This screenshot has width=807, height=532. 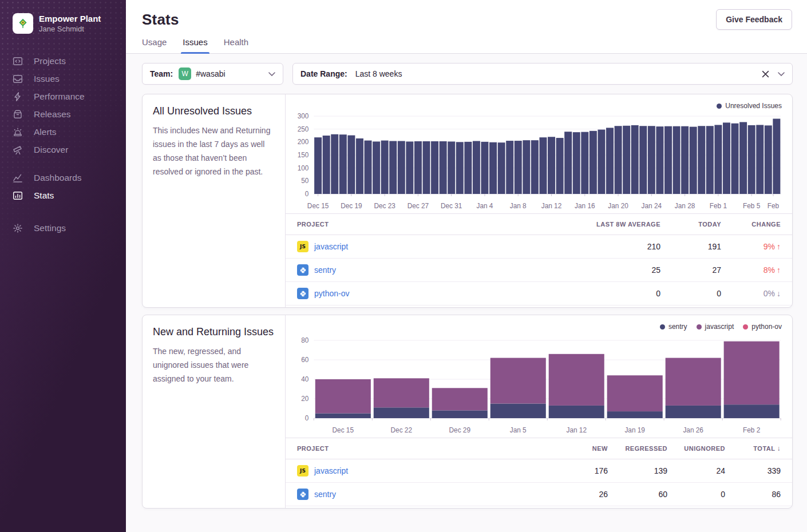 What do you see at coordinates (385, 206) in the screenshot?
I see `svg-text: Dec 23` at bounding box center [385, 206].